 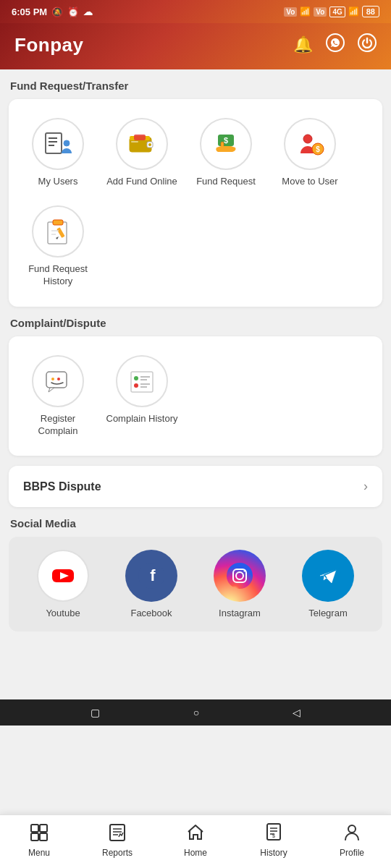 What do you see at coordinates (196, 323) in the screenshot?
I see `complaint-section-label: Complaint/Dispute` at bounding box center [196, 323].